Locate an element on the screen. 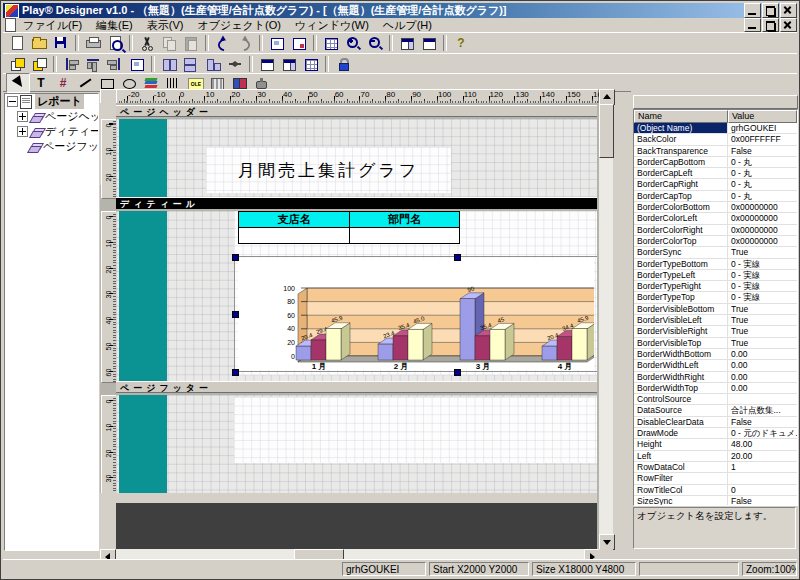  line-tool-button is located at coordinates (85, 83).